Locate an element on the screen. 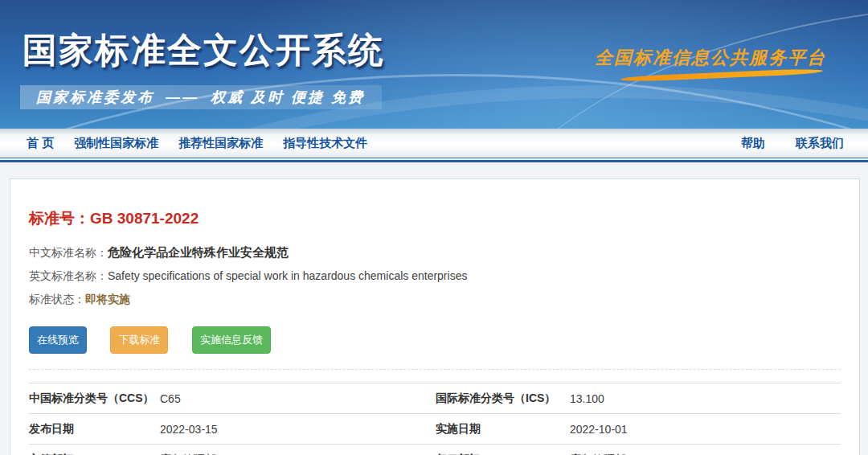  ccs-label: 中国标准分类号（CCS） is located at coordinates (95, 399).